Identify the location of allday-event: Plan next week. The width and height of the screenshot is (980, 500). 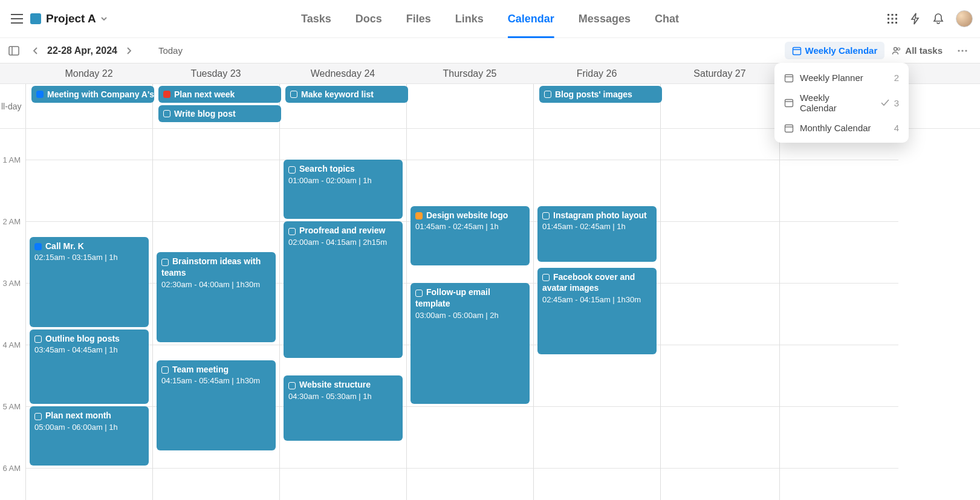
(220, 94).